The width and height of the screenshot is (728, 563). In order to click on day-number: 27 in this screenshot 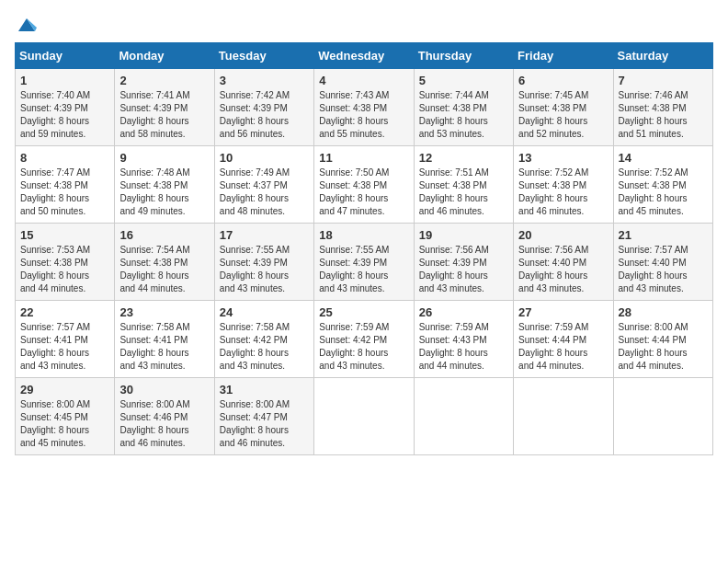, I will do `click(563, 313)`.